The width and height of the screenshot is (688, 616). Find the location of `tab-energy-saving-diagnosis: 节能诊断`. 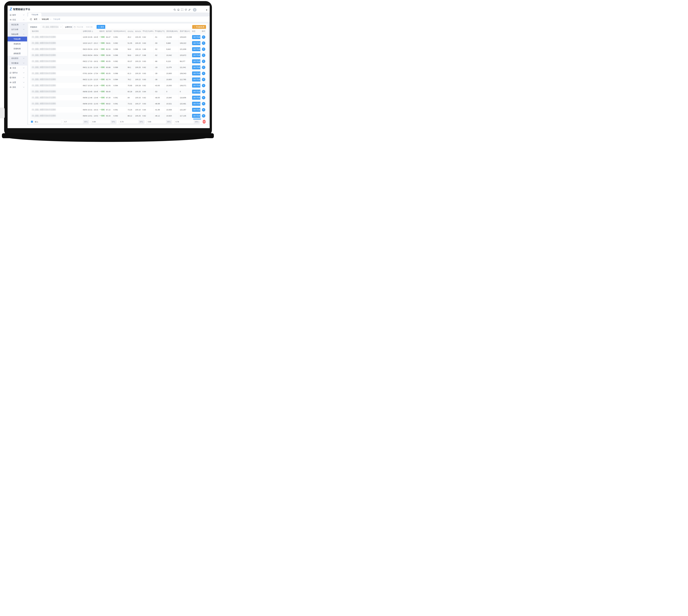

tab-energy-saving-diagnosis: 节能诊断 is located at coordinates (35, 15).